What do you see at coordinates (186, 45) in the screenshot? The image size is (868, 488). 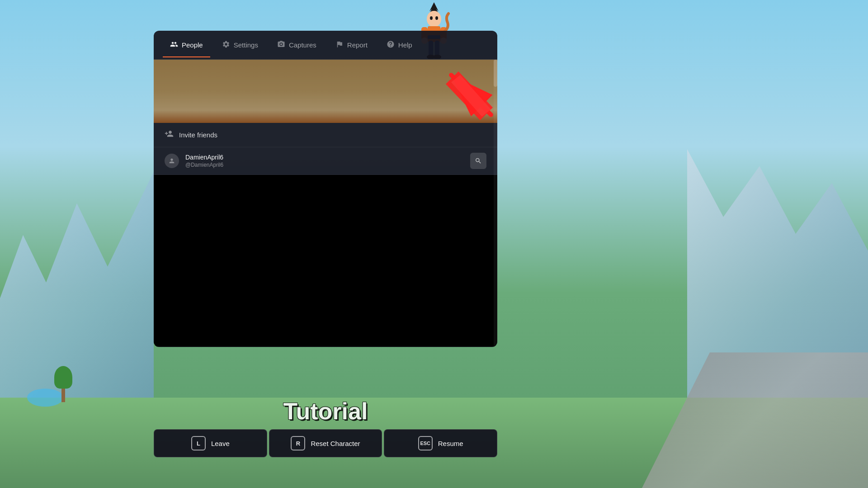 I see `tab-people: People` at bounding box center [186, 45].